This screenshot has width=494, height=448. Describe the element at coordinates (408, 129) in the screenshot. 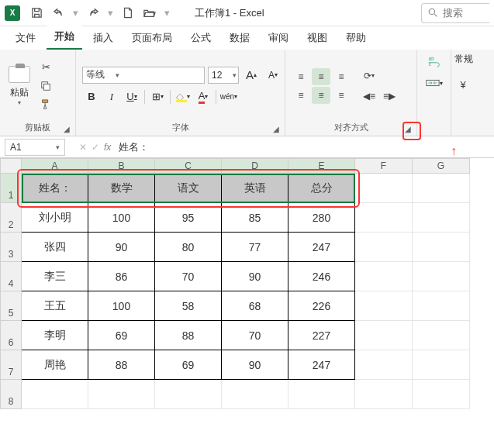

I see `alignment-launcher-icon: ◢` at that location.